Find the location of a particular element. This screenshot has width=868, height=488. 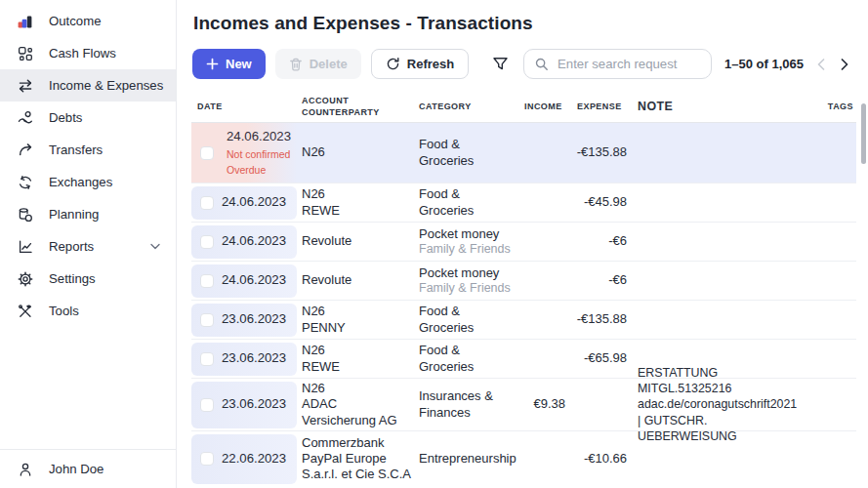

category-cell: Pocket money Family & Friends is located at coordinates (465, 242).